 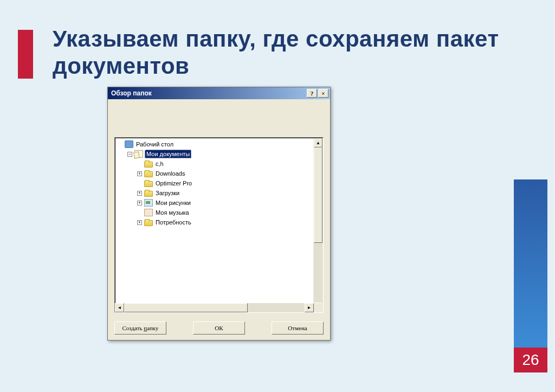 What do you see at coordinates (172, 213) in the screenshot?
I see `tree-node-label: Моя музыка` at bounding box center [172, 213].